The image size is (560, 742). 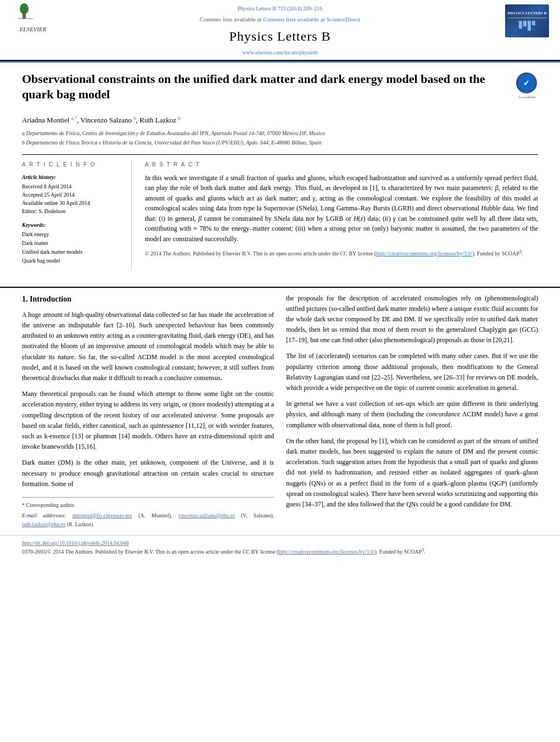 I want to click on email-link-3: ruth.lazkoz@ehu.es, so click(x=44, y=524).